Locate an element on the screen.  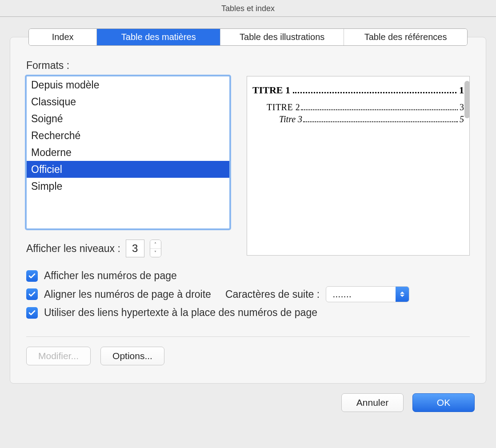
scrollbar-thumb is located at coordinates (467, 100).